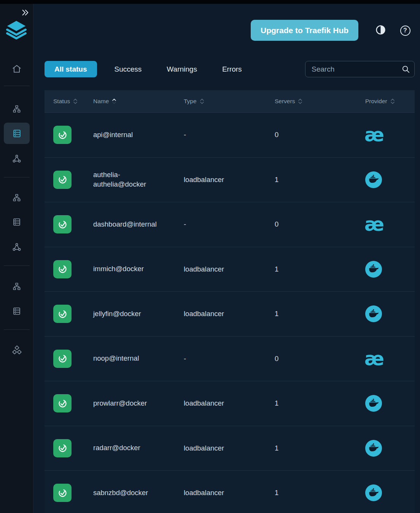  What do you see at coordinates (230, 225) in the screenshot?
I see `table-row: dashboard@internal - 0 æ` at bounding box center [230, 225].